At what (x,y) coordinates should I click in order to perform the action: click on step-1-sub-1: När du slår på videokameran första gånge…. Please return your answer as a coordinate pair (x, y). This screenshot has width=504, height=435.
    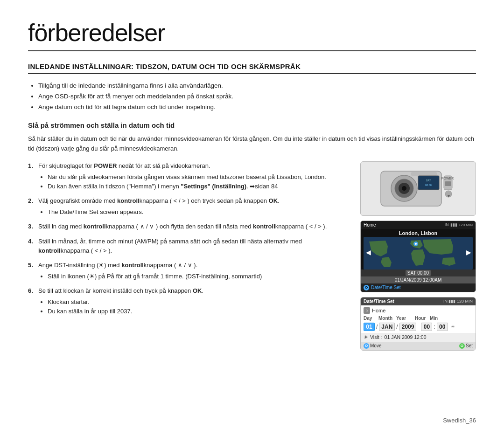
    Looking at the image, I should click on (199, 177).